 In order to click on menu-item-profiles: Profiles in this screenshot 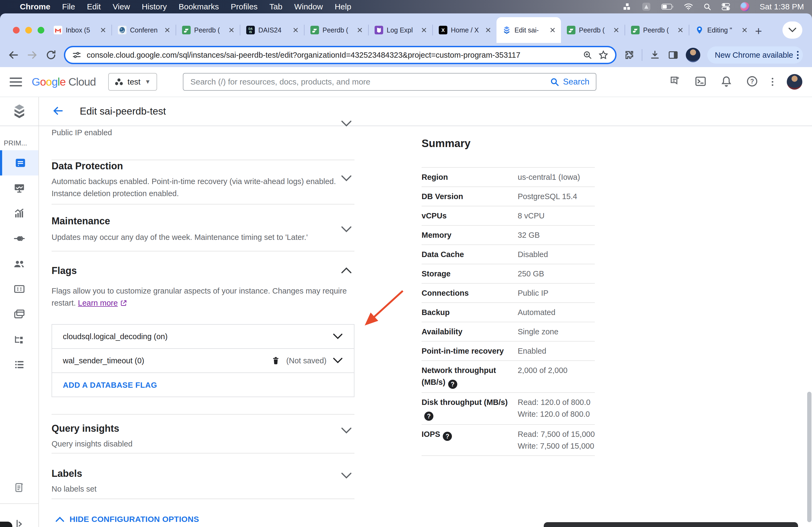, I will do `click(244, 7)`.